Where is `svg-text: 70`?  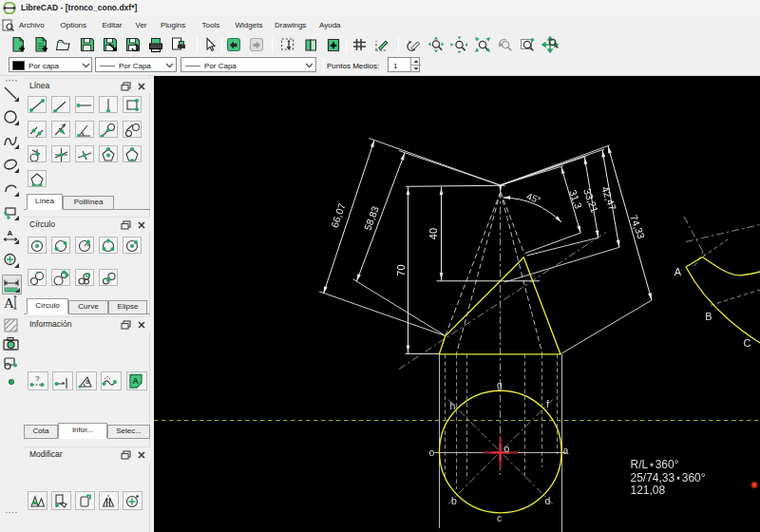 svg-text: 70 is located at coordinates (401, 270).